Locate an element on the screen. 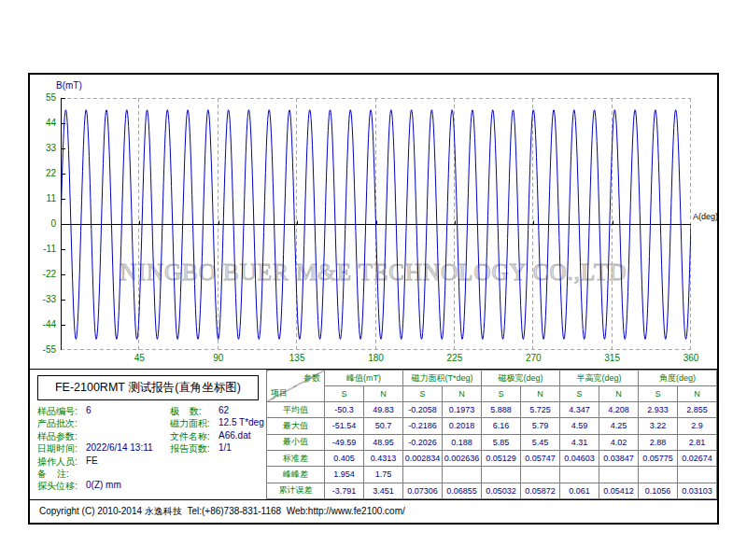 This screenshot has height=560, width=747. x-tick-label: 45 is located at coordinates (139, 358).